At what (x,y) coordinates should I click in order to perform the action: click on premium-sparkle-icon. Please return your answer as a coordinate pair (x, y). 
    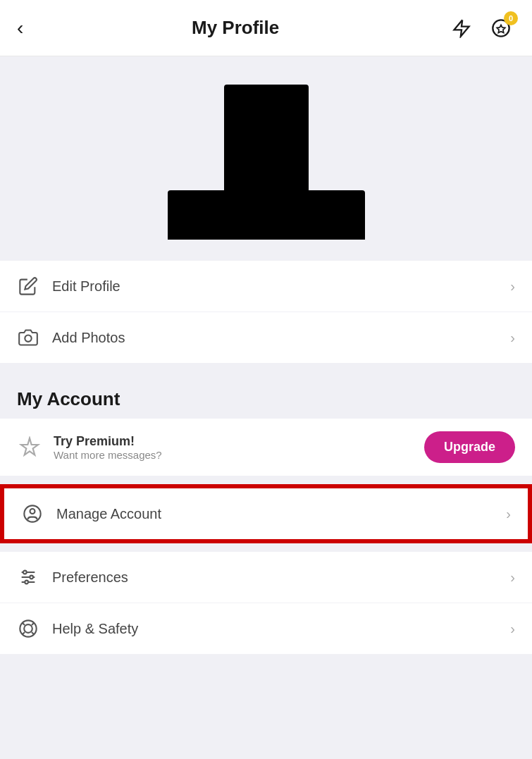
    Looking at the image, I should click on (30, 448).